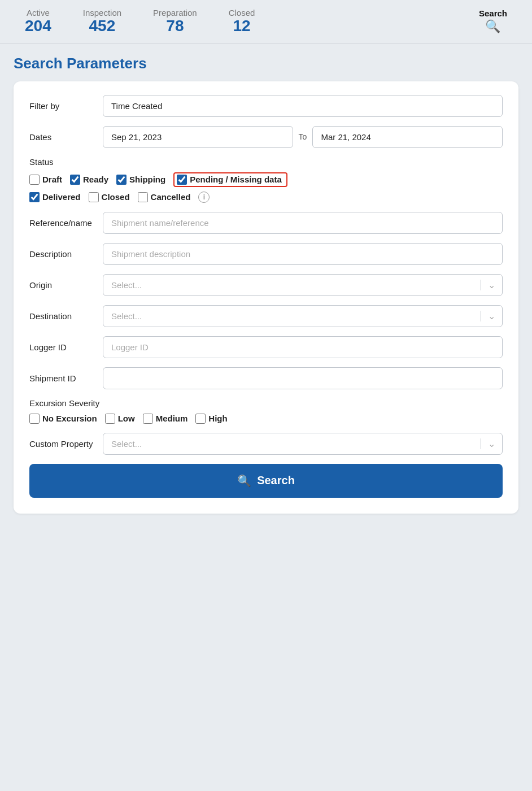 This screenshot has width=532, height=791. What do you see at coordinates (266, 137) in the screenshot?
I see `dates-row: Dates To` at bounding box center [266, 137].